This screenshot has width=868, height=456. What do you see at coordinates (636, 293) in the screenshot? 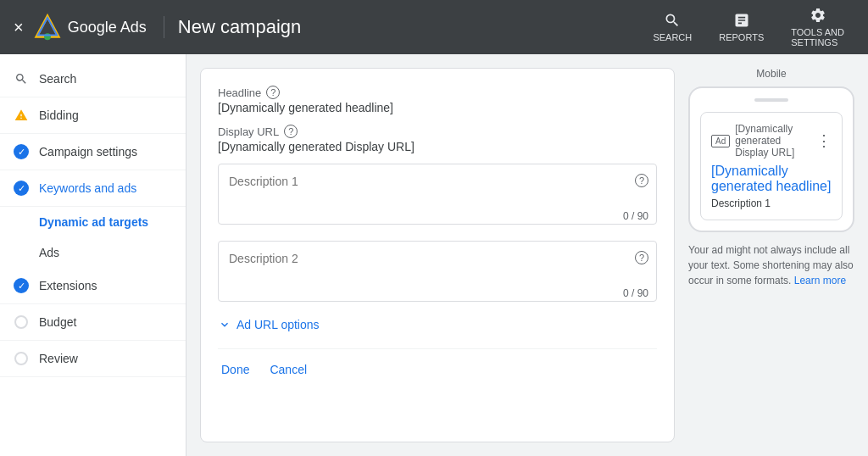
I see `description2-count: 0 / 90` at bounding box center [636, 293].